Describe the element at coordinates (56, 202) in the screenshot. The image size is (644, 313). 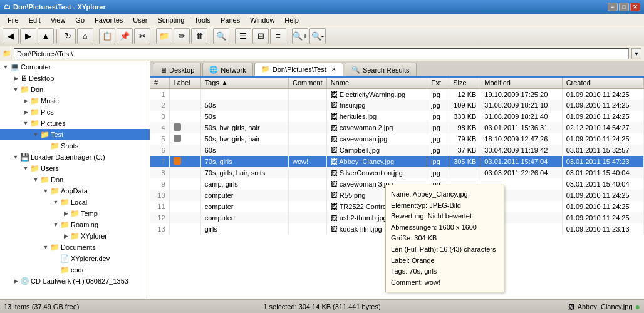
I see `expander-local: ▼` at that location.